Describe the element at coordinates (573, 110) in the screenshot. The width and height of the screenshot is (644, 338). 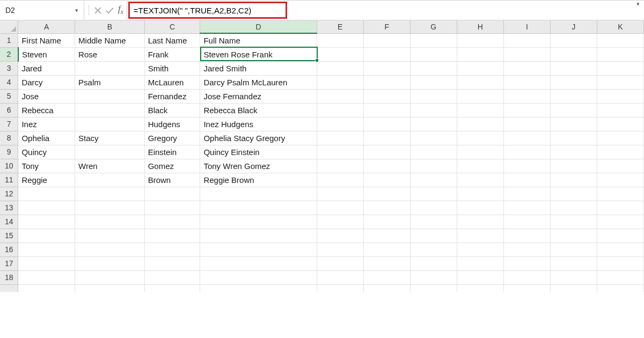
I see `cell-J6` at that location.